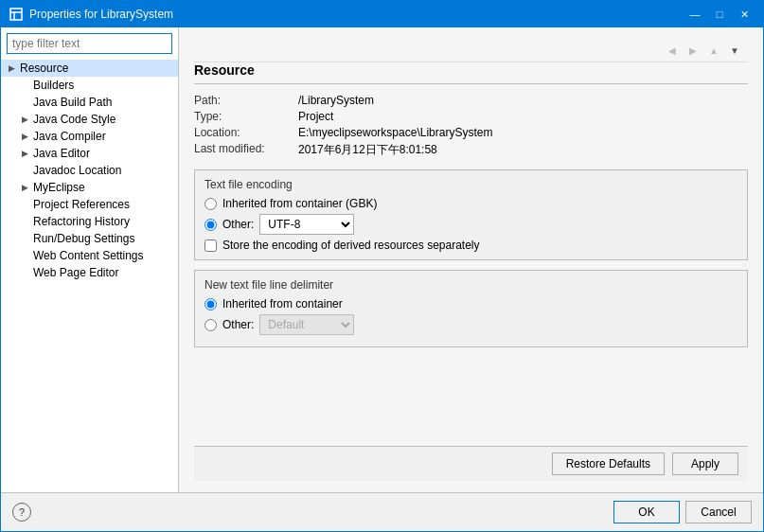 Image resolution: width=764 pixels, height=532 pixels. What do you see at coordinates (89, 187) in the screenshot?
I see `sidebar-item-myeclipse: ▶ MyEclipse` at bounding box center [89, 187].